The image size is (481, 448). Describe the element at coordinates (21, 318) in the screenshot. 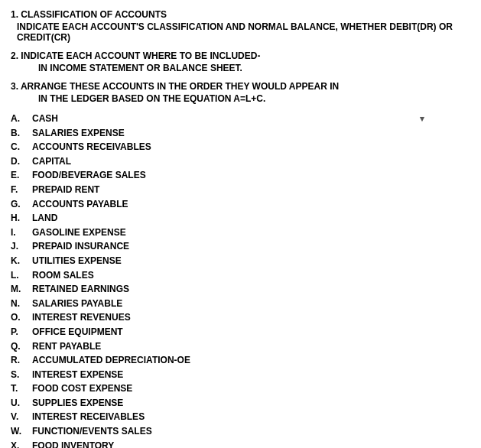

I see `account-letter: O.` at that location.